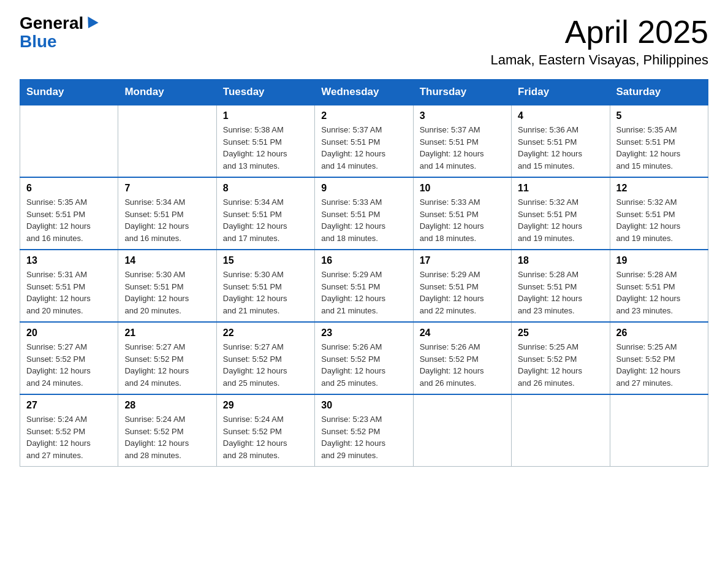 This screenshot has width=728, height=563. What do you see at coordinates (659, 116) in the screenshot?
I see `day-number: 5` at bounding box center [659, 116].